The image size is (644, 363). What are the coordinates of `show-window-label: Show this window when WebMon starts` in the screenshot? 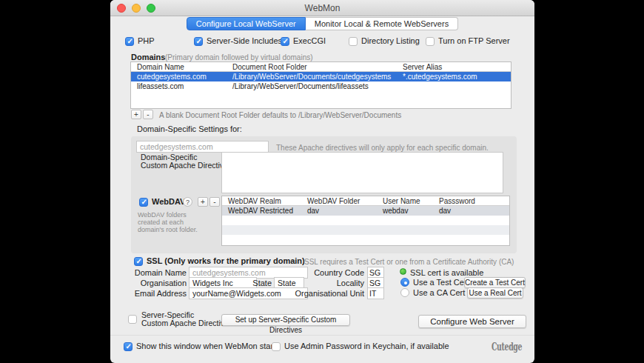 It's located at (208, 346).